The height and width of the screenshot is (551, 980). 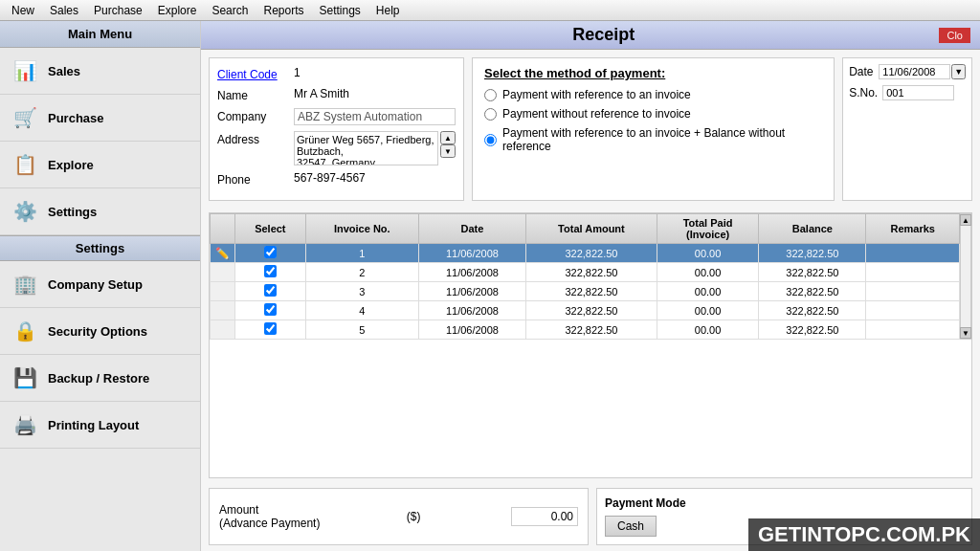 What do you see at coordinates (100, 165) in the screenshot?
I see `sidebar-item-explore: 📋 Explore` at bounding box center [100, 165].